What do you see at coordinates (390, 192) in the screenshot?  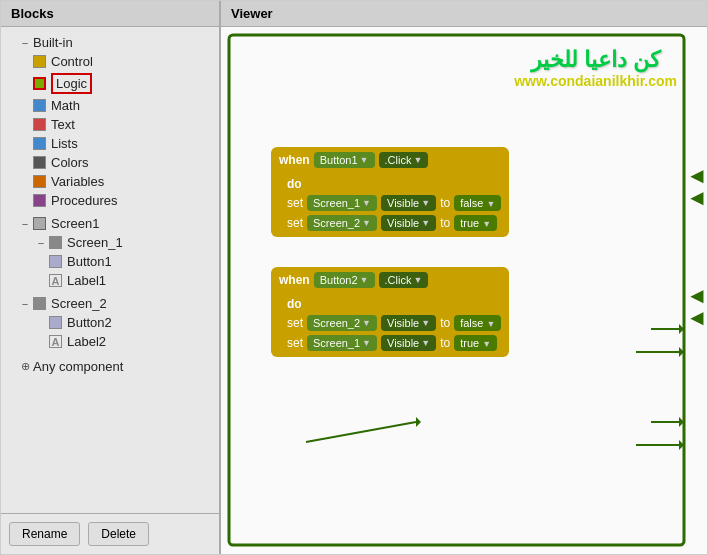 I see `block-group-1: when Button1 ▼ .Click ▼ do set` at bounding box center [390, 192].